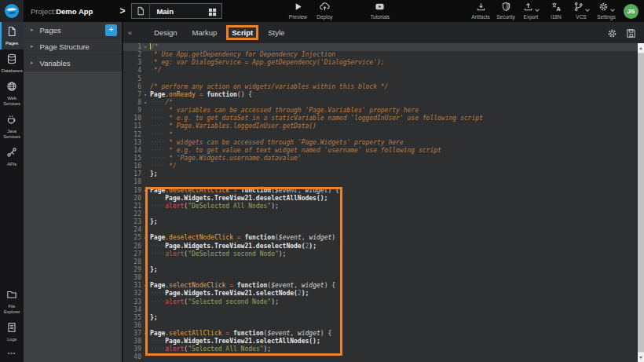 This screenshot has height=362, width=644. I want to click on code-line-22: 22, so click(380, 214).